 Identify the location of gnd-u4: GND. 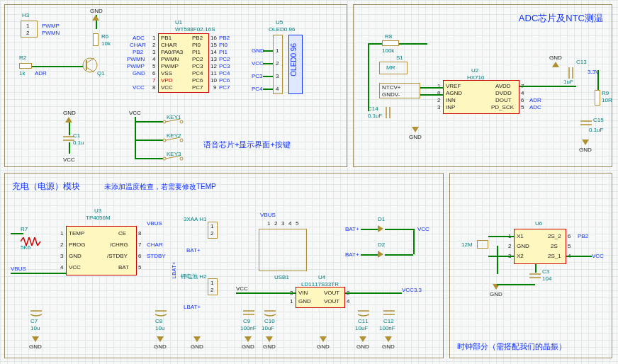
(323, 347).